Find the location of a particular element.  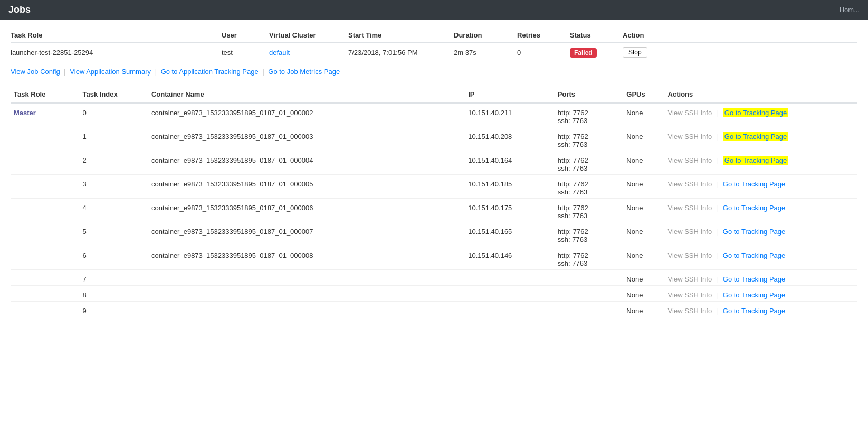

th-container-name: Container Name is located at coordinates (307, 95).